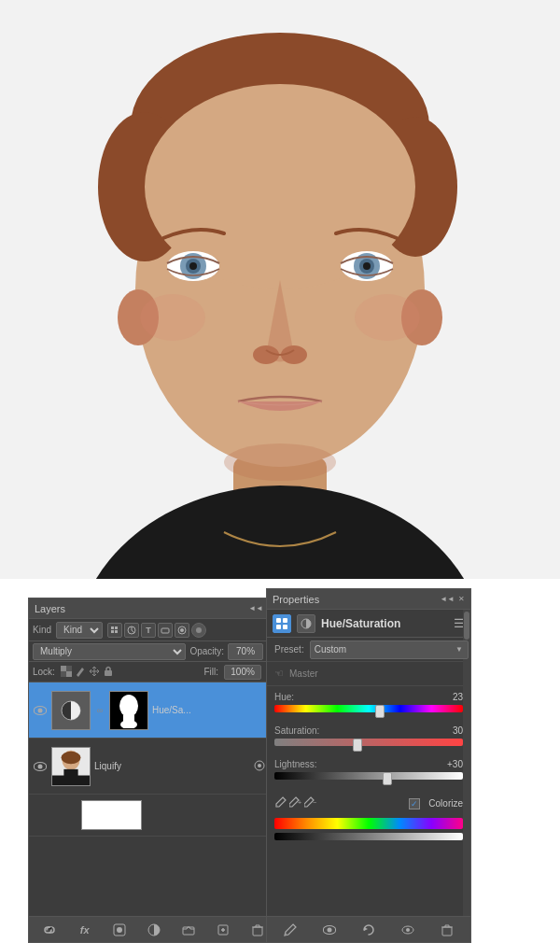 This screenshot has width=560, height=943. Describe the element at coordinates (461, 599) in the screenshot. I see `properties-close-icon: ✕` at that location.